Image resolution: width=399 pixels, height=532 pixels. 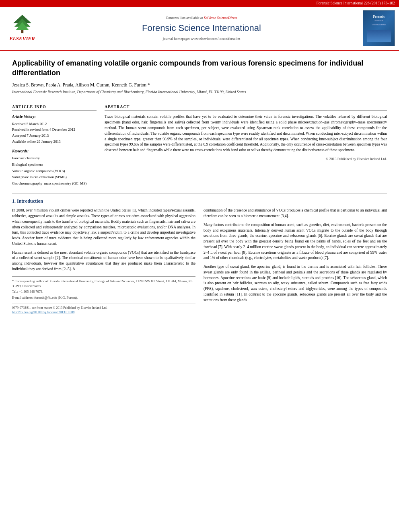 What do you see at coordinates (220, 18) in the screenshot?
I see `sciverse-link: SciVerse ScienceDirect` at bounding box center [220, 18].